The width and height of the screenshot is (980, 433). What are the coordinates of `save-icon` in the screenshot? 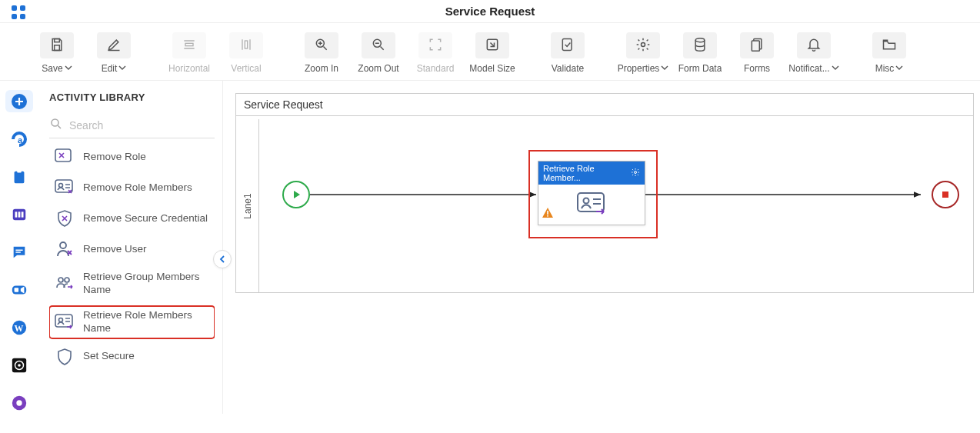 It's located at (57, 46).